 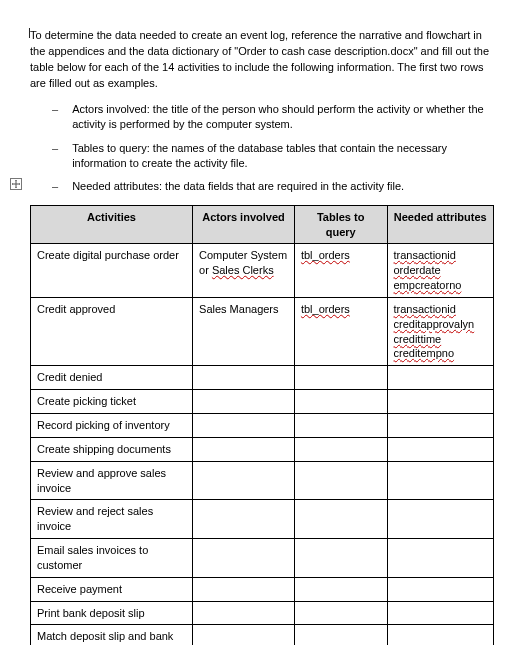 What do you see at coordinates (440, 331) in the screenshot?
I see `cell-attributes: transactionidcreditapprovalyncredittimec…` at bounding box center [440, 331].